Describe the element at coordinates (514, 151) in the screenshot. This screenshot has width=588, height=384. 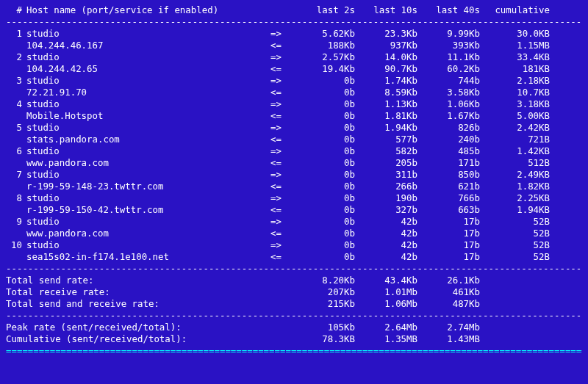
I see `row-cumulative: 1.42KB` at that location.